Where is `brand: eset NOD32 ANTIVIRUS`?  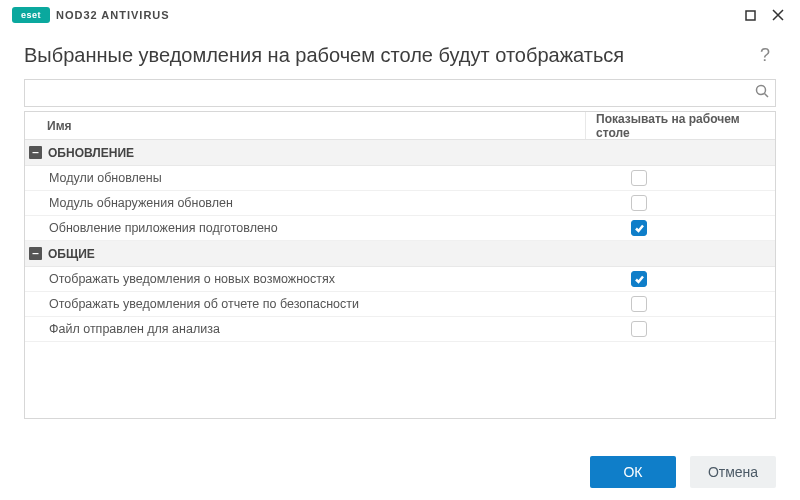 brand: eset NOD32 ANTIVIRUS is located at coordinates (91, 15).